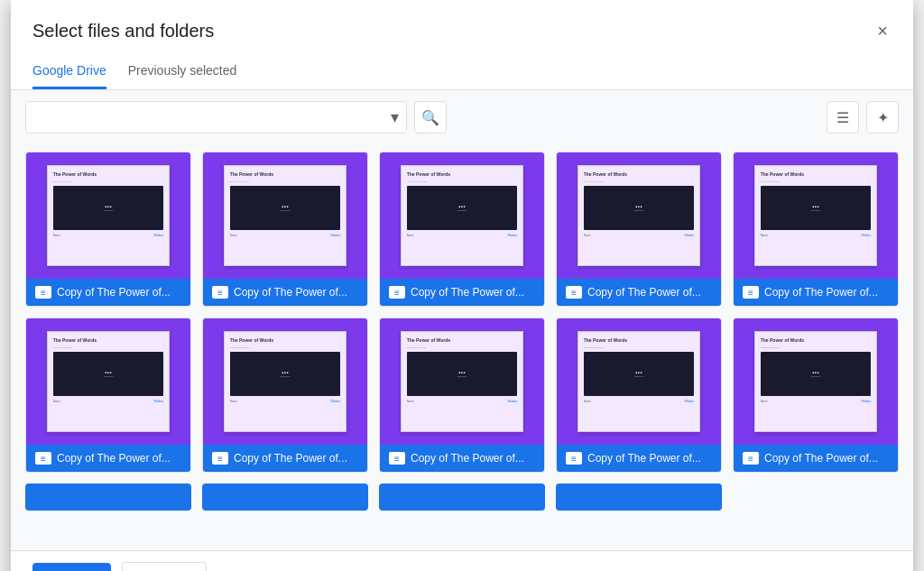  What do you see at coordinates (164, 566) in the screenshot?
I see `cancel-button: Cancel` at bounding box center [164, 566].